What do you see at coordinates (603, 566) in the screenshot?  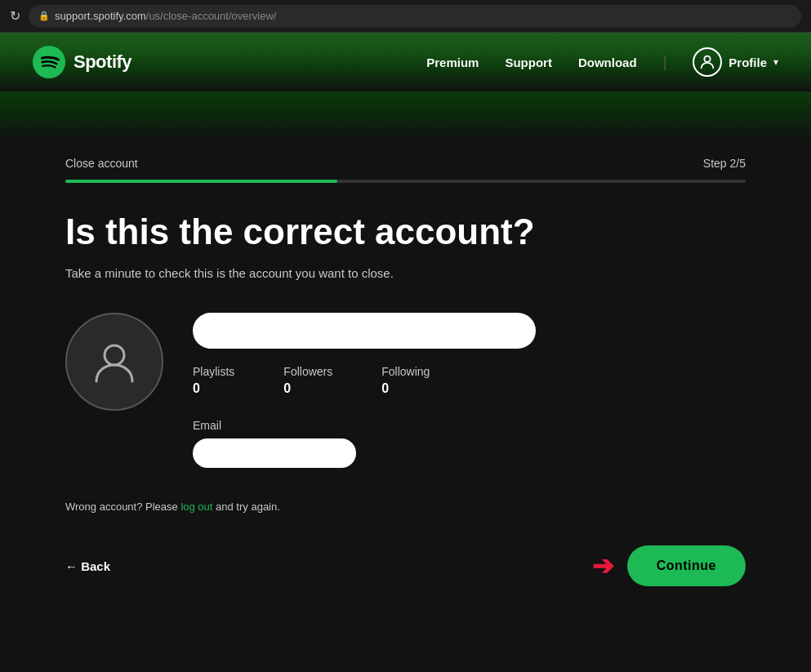 I see `arrow-right-icon: ➔` at bounding box center [603, 566].